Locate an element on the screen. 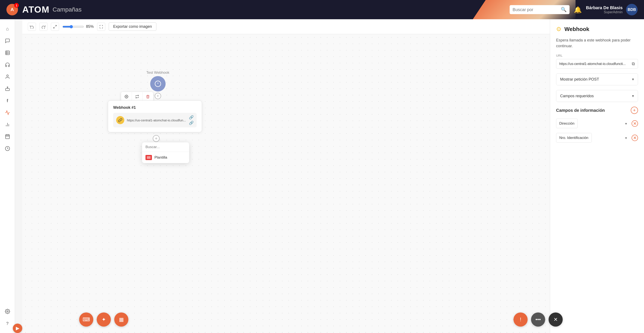  trigger-label: Test Webhook is located at coordinates (158, 72).